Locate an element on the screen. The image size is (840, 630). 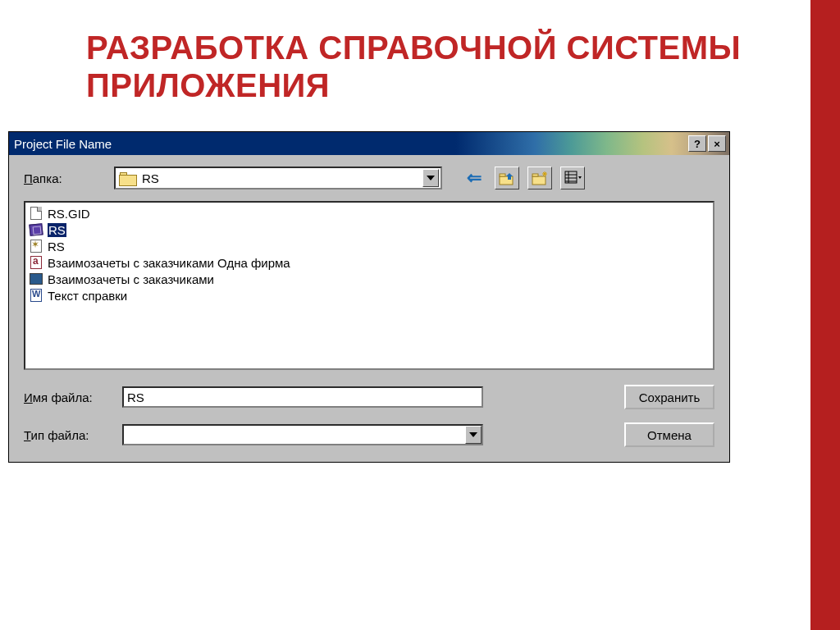
config-icon is located at coordinates (36, 246).